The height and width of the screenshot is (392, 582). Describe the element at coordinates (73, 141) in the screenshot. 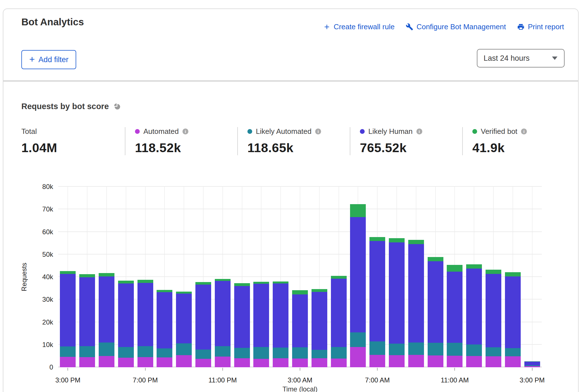

I see `stat-total: Total1.04M` at that location.